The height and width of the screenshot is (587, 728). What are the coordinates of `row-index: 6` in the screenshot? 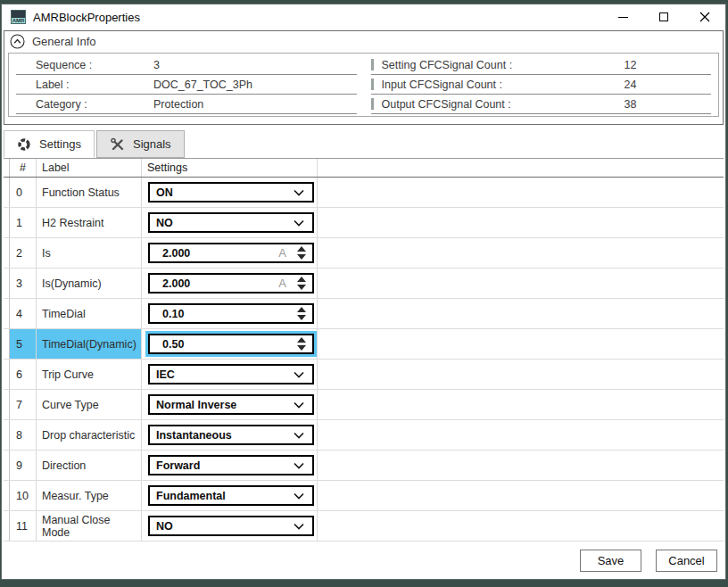 It's located at (23, 375).